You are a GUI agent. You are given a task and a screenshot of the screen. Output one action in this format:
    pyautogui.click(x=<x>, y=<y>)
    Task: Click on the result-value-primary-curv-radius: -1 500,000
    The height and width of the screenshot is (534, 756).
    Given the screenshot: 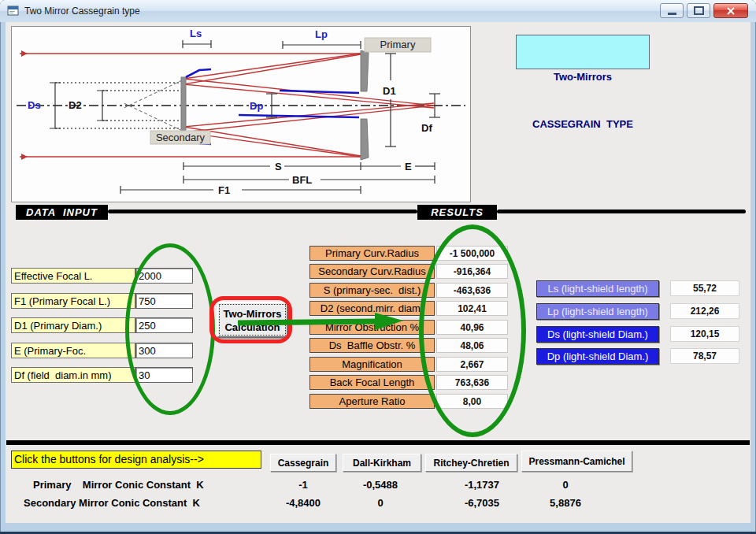 What is the action you would take?
    pyautogui.click(x=472, y=254)
    